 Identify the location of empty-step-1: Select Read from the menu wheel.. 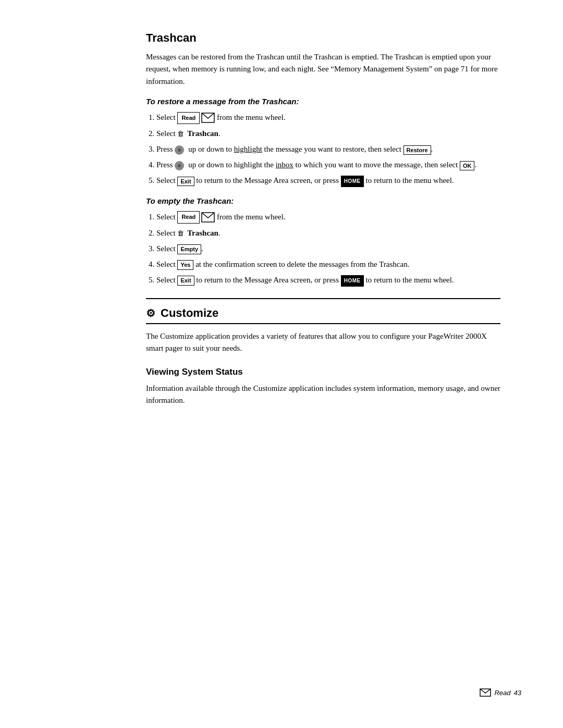
(328, 217).